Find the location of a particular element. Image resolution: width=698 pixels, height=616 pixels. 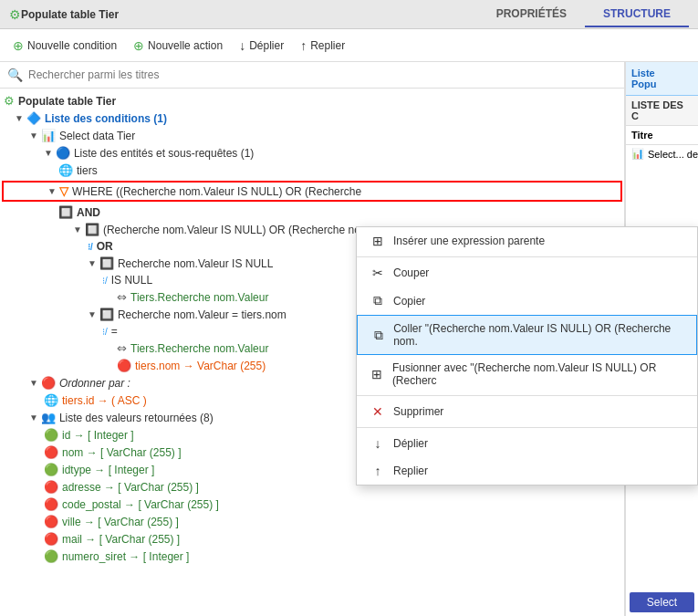

tiers-icon: 🌐 is located at coordinates (66, 170).